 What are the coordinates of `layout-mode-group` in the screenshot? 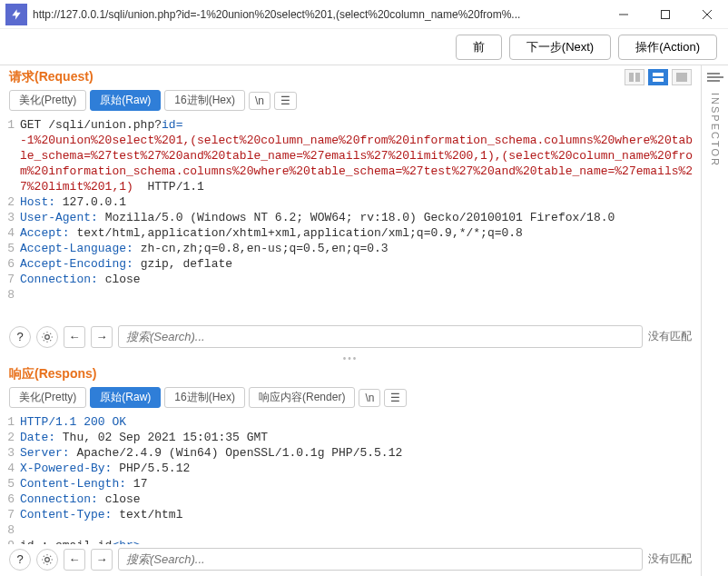 It's located at (658, 77).